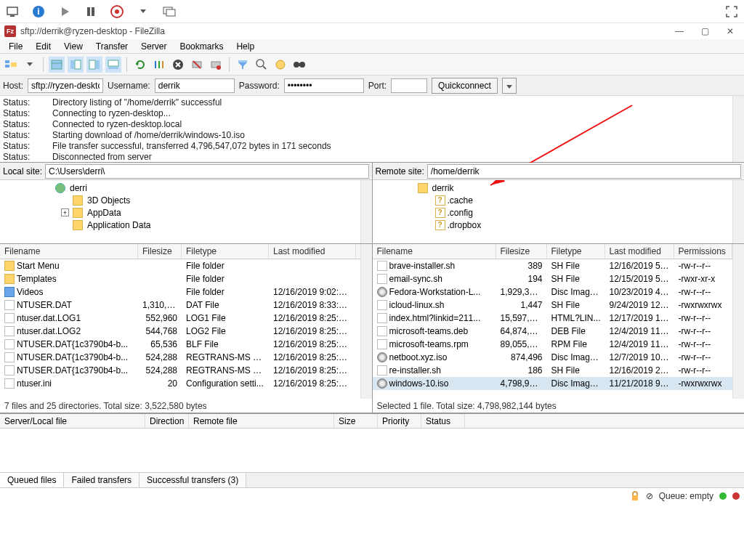 This screenshot has height=560, width=744. I want to click on column-header: Status, so click(443, 421).